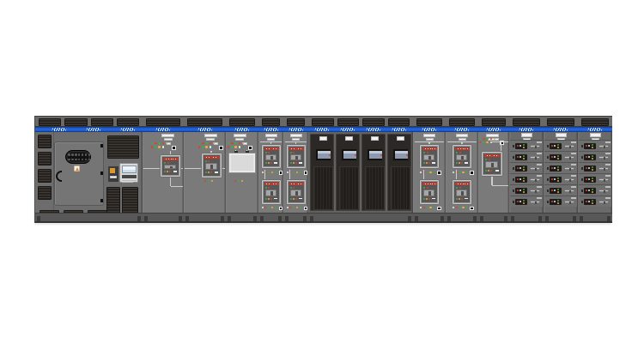  Describe the element at coordinates (271, 129) in the screenshot. I see `brand-band` at that location.